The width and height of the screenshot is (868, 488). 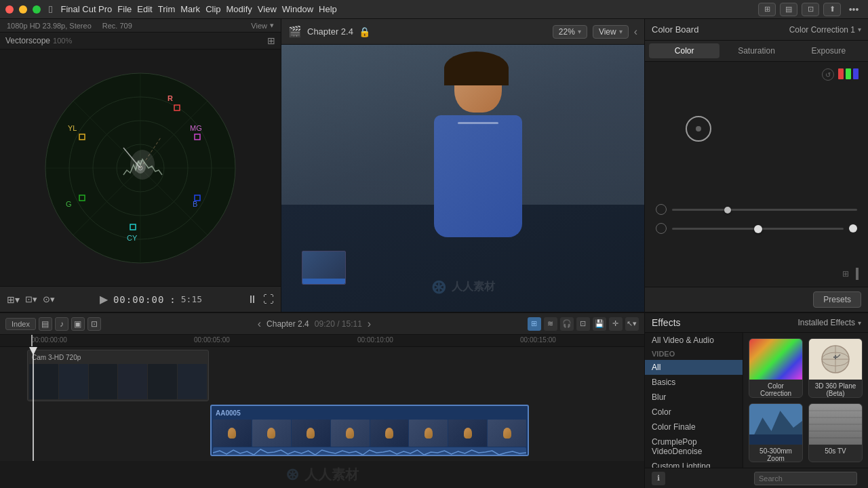 What do you see at coordinates (376, 340) in the screenshot?
I see `ruler-mark-2: 00:00:10:00` at bounding box center [376, 340].